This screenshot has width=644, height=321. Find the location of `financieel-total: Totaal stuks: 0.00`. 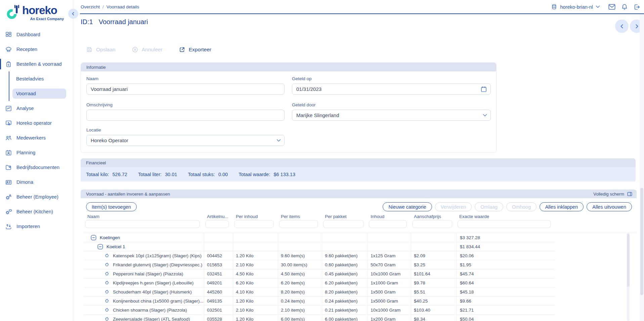

financieel-total: Totaal stuks: 0.00 is located at coordinates (208, 174).